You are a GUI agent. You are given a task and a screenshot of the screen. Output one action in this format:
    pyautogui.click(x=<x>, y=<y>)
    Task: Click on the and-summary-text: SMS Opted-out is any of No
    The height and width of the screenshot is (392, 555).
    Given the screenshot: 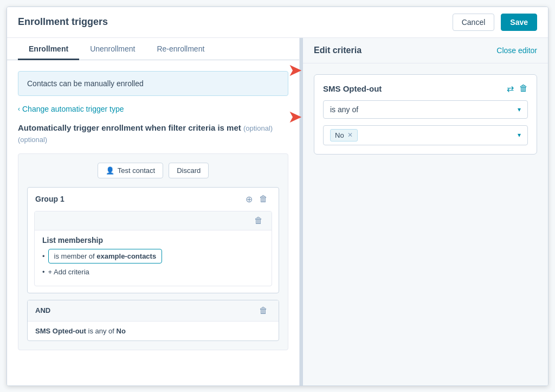 What is the action you would take?
    pyautogui.click(x=80, y=331)
    